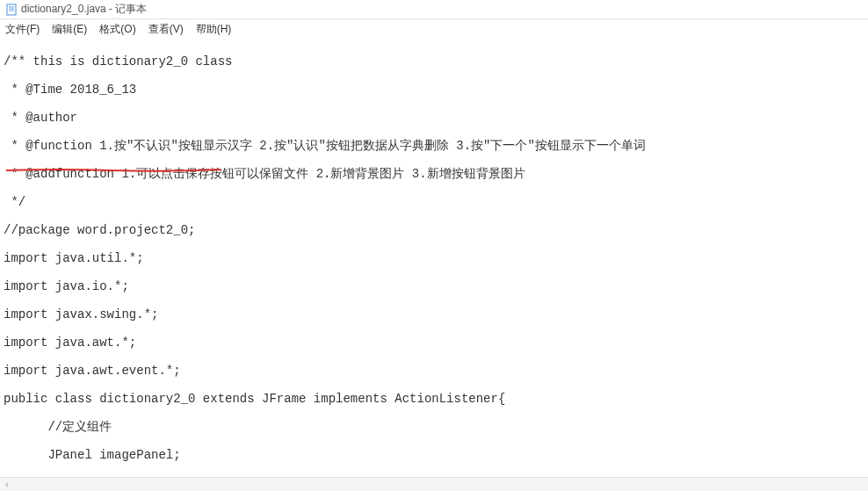  Describe the element at coordinates (434, 10) in the screenshot. I see `titlebar: dictionary2_0.java - 记事本` at that location.